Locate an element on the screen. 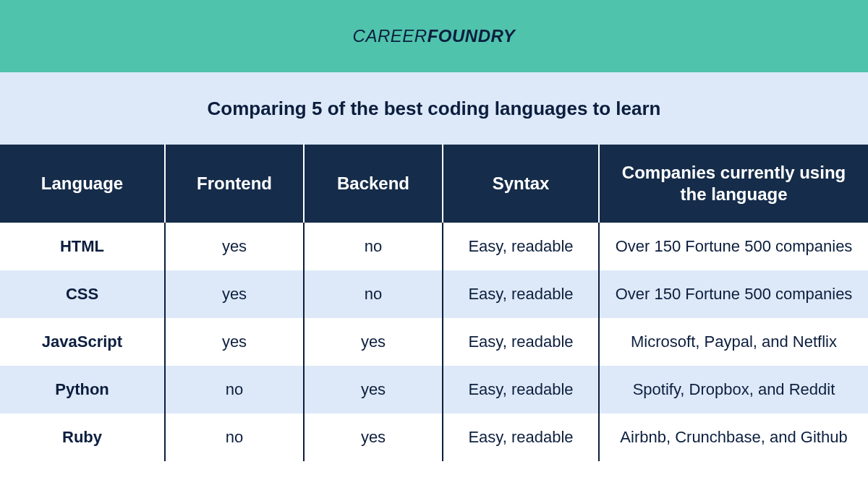 The height and width of the screenshot is (493, 868). subtitle-bar: Comparing 5 of the best coding languages… is located at coordinates (434, 108).